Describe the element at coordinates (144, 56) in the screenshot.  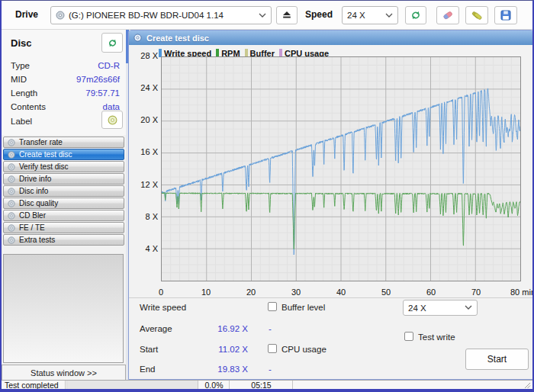
I see `y-tick-label: 28 X` at that location.